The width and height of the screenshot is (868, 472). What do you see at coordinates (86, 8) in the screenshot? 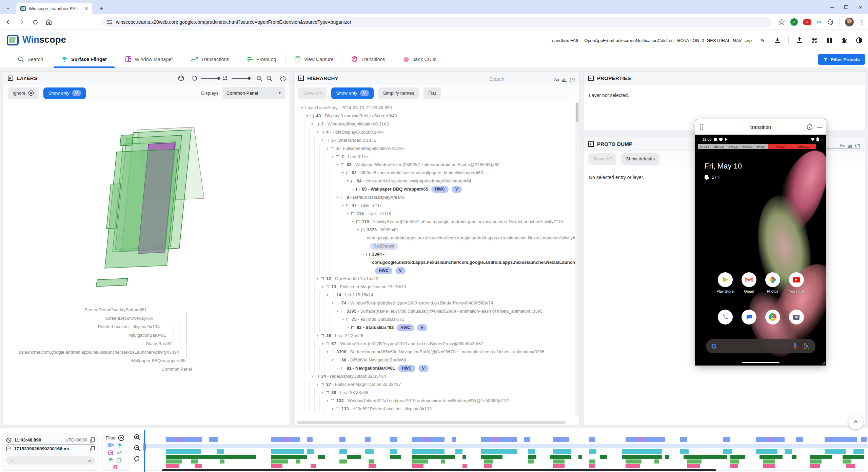
I see `tab-close-icon: ✕` at bounding box center [86, 8].